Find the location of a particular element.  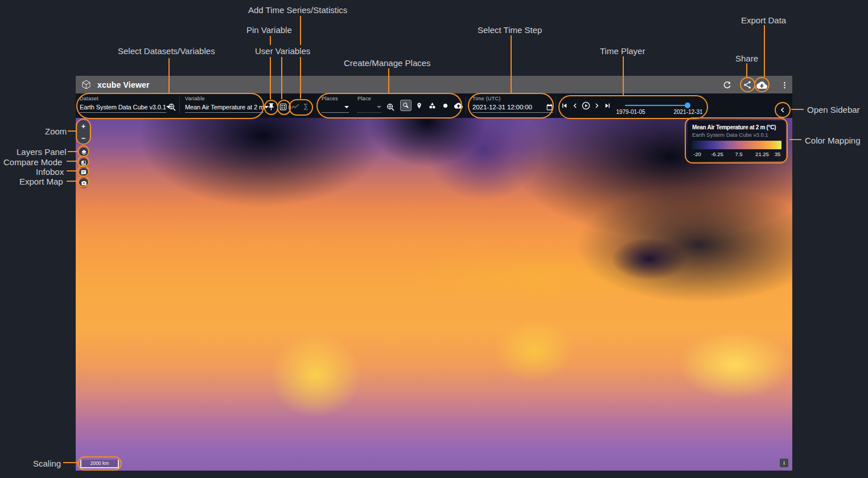

annotation-label-select-time-step: Select Time Step is located at coordinates (510, 30).